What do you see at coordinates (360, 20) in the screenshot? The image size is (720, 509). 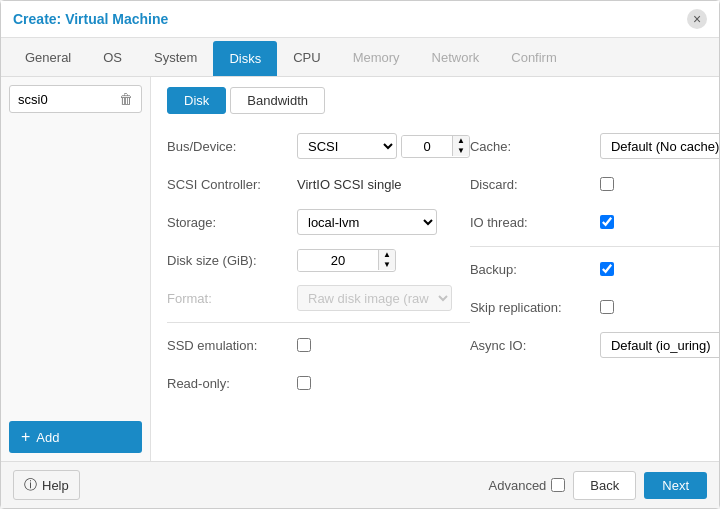 I see `dialog-header: Create: Virtual Machine ×` at bounding box center [360, 20].